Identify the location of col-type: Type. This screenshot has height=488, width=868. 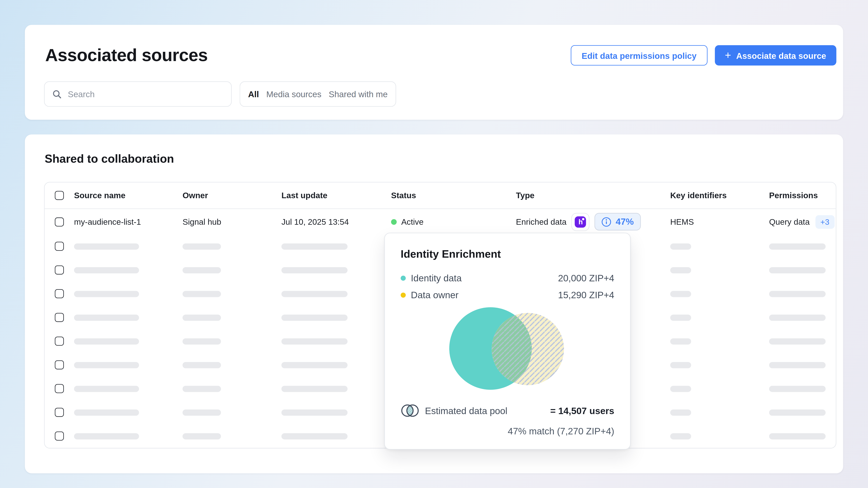
(593, 195).